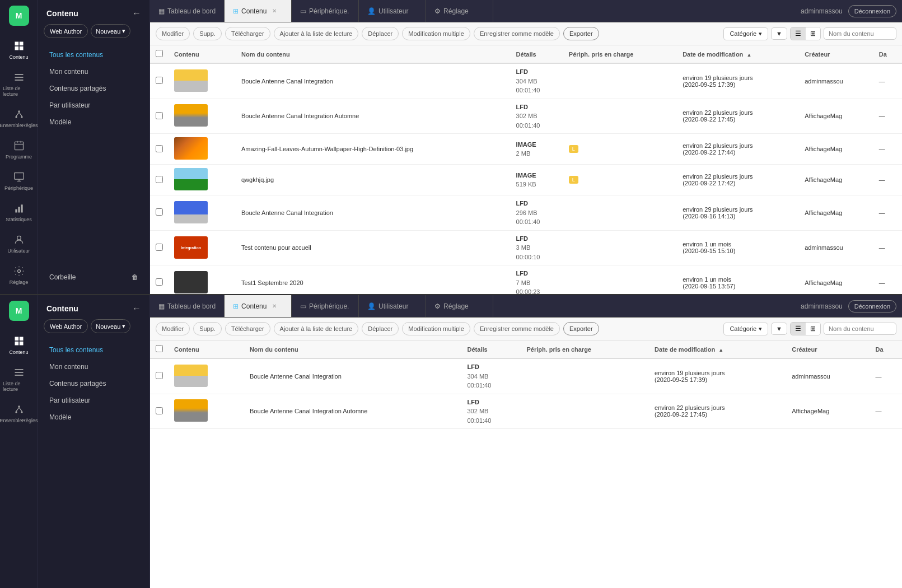 This screenshot has height=588, width=902. I want to click on collapse-button: ←, so click(137, 13).